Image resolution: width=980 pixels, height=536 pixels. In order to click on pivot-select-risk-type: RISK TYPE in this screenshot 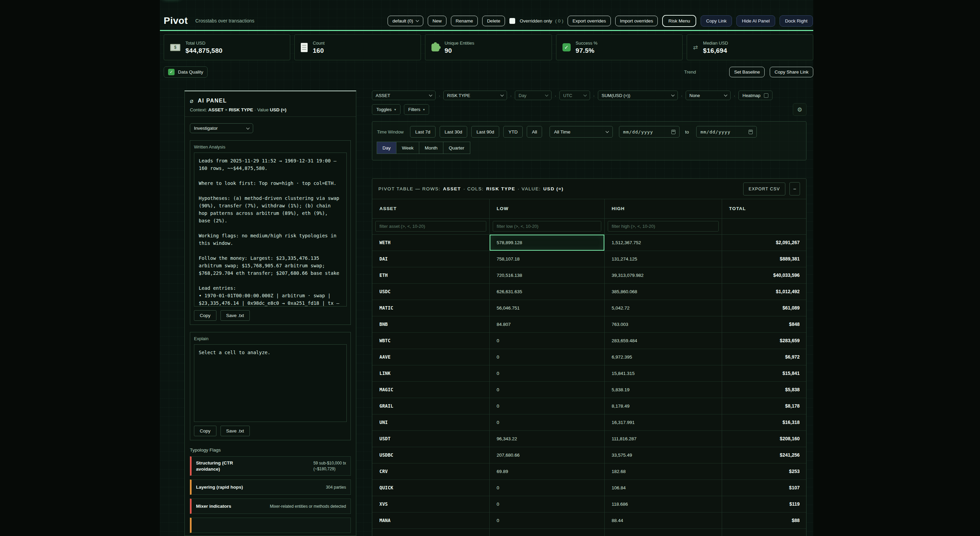, I will do `click(475, 95)`.